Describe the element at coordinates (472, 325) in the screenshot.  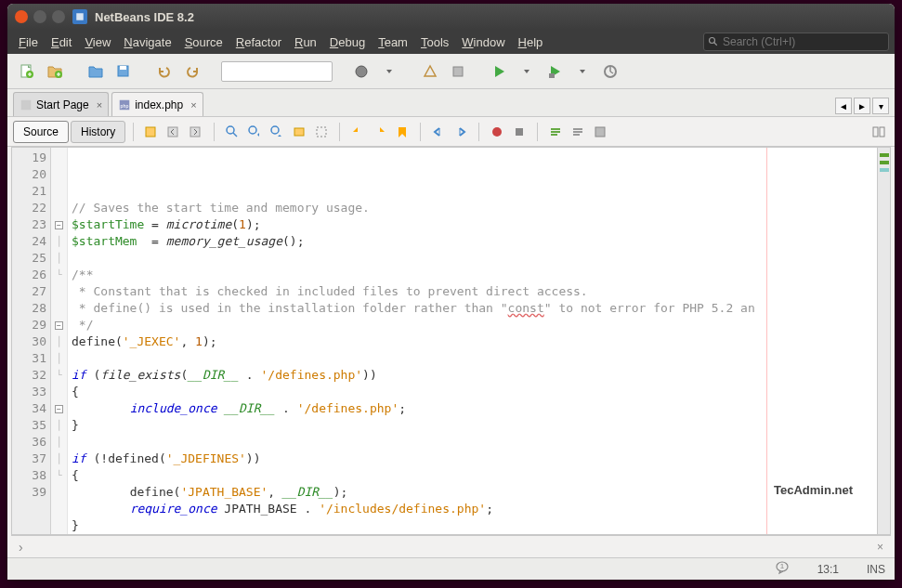
I see `code-line: */` at that location.